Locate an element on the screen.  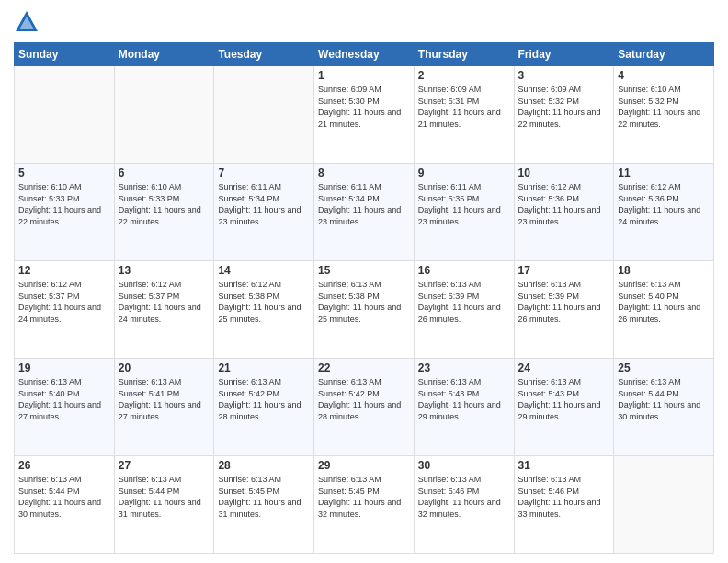
calendar-cell: 14Sunrise: 6:12 AM Sunset: 5:38 PM Dayli… is located at coordinates (265, 310).